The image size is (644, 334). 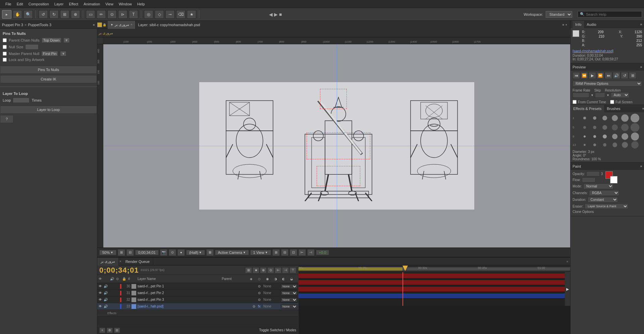 What do you see at coordinates (159, 14) in the screenshot?
I see `shape-tool: ◇` at bounding box center [159, 14].